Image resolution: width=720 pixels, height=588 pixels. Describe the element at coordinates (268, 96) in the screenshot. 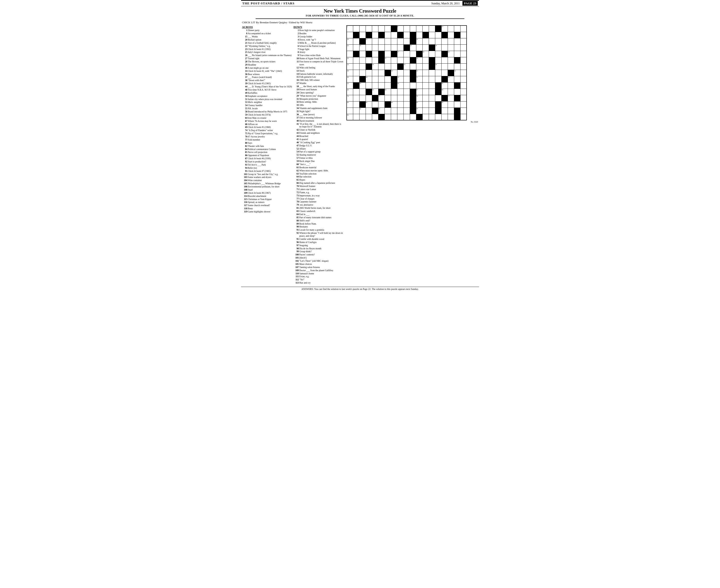

I see `clue-entry: 50Emphatic acceptance` at that location.